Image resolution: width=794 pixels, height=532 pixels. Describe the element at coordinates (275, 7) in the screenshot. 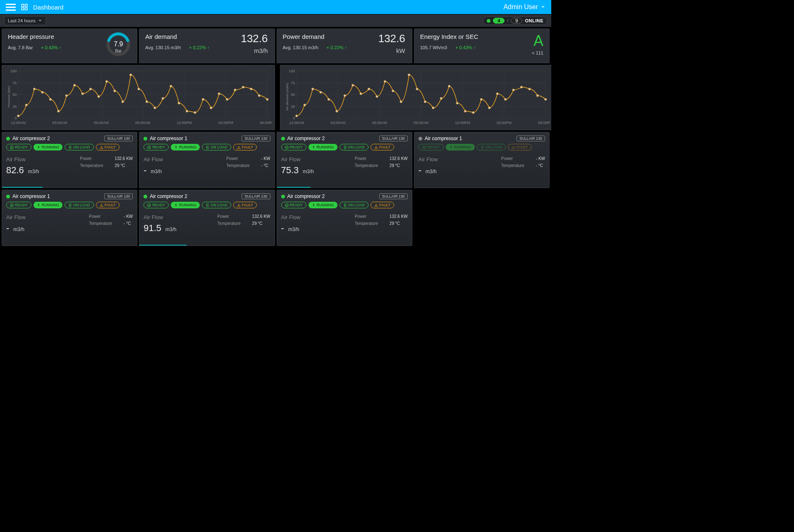

I see `top-header: Dashboard Admin User` at that location.